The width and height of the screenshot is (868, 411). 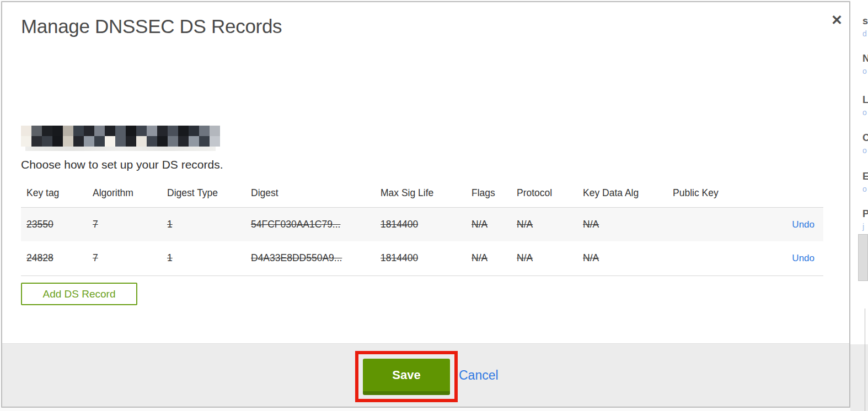 I want to click on cell-key-tag: 23550, so click(x=54, y=224).